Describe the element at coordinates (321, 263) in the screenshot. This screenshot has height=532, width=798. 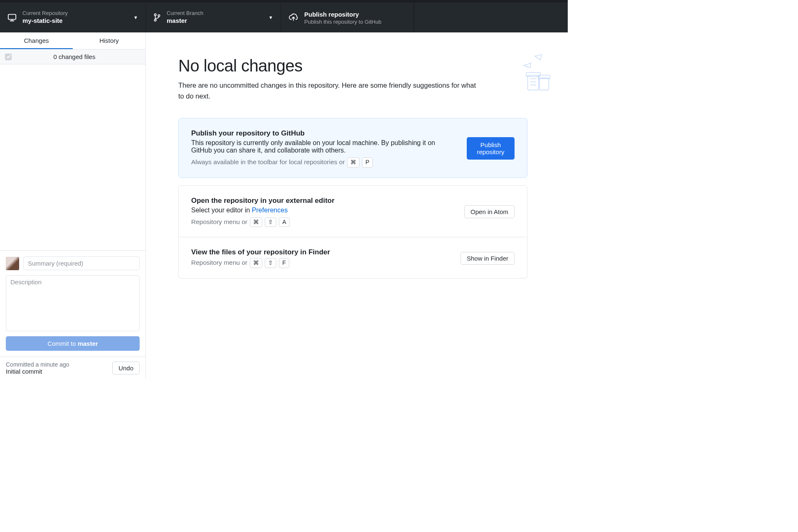
I see `card-finder-hint: Repository menu or ⌘ ⇧ F` at that location.